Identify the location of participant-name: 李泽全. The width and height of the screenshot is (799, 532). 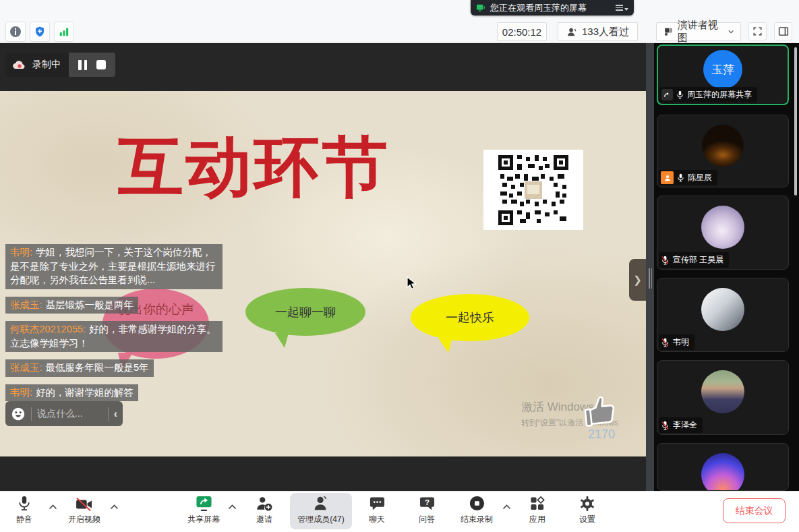
(685, 425).